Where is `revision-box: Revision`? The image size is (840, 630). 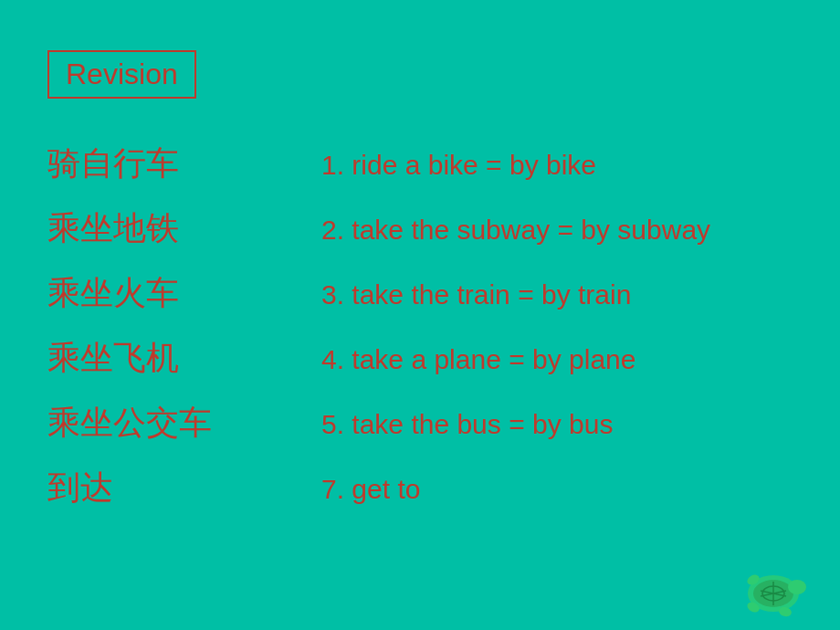 revision-box: Revision is located at coordinates (122, 75).